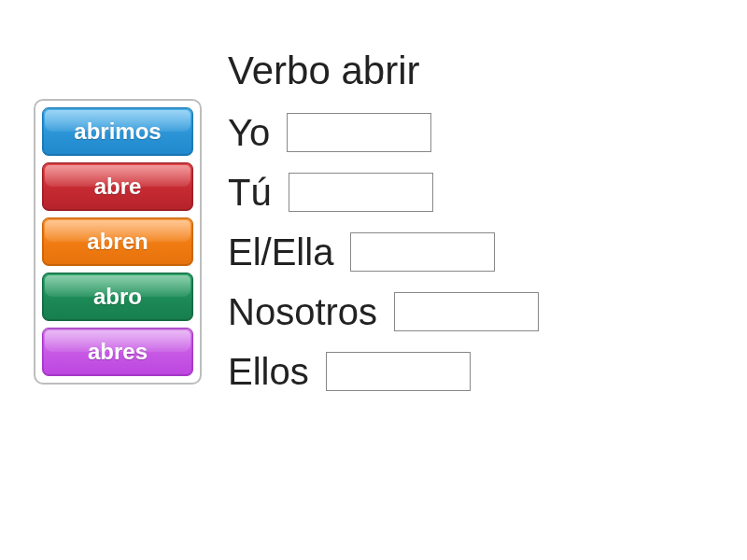  I want to click on exercise-title: Verbo abrir, so click(383, 71).